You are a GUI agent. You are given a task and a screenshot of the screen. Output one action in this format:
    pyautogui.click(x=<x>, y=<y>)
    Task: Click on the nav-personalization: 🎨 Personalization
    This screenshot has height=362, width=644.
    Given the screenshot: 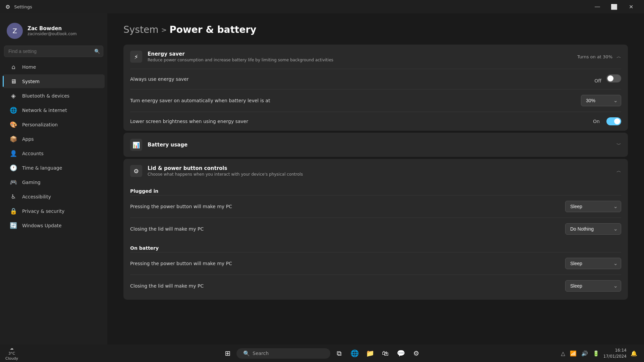 What is the action you would take?
    pyautogui.click(x=54, y=125)
    